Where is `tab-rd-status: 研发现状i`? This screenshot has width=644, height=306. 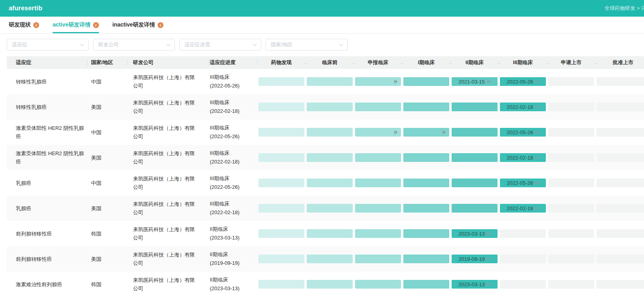
tab-rd-status: 研发现状i is located at coordinates (24, 27).